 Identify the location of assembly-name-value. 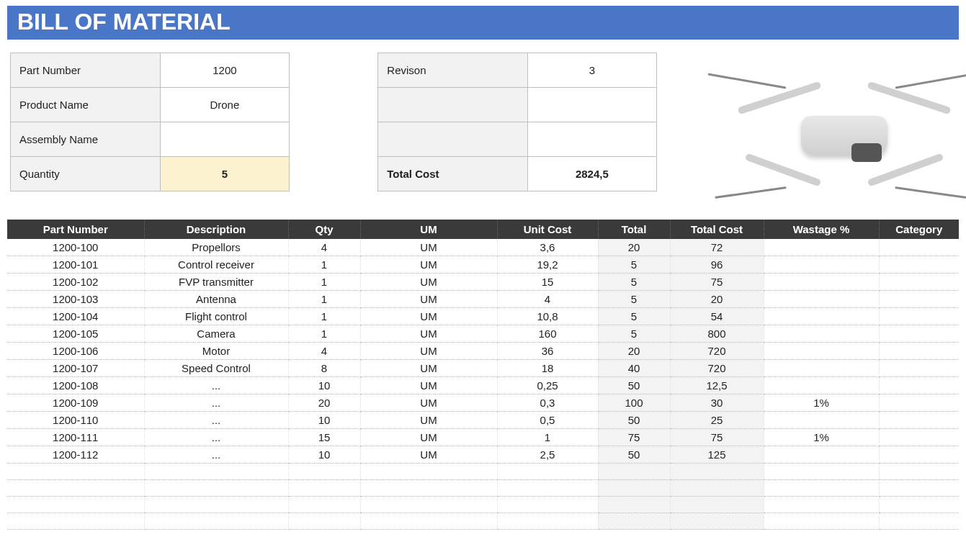
(225, 140).